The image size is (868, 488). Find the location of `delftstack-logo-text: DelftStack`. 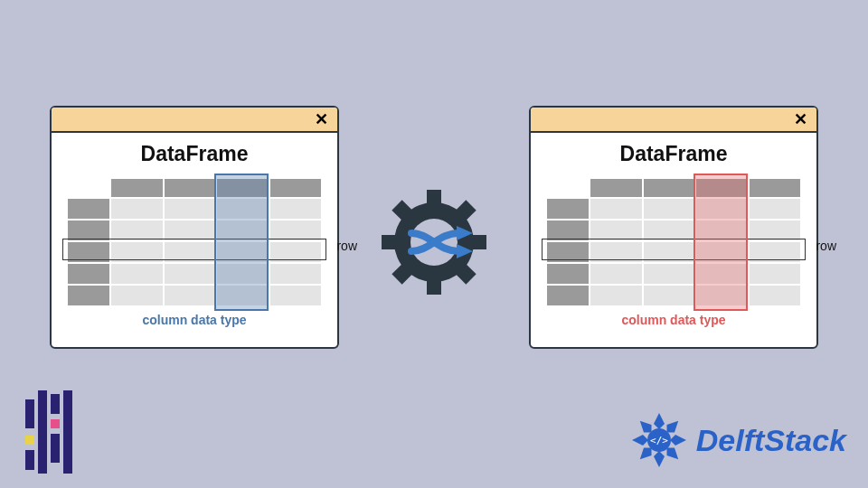

delftstack-logo-text: DelftStack is located at coordinates (771, 441).